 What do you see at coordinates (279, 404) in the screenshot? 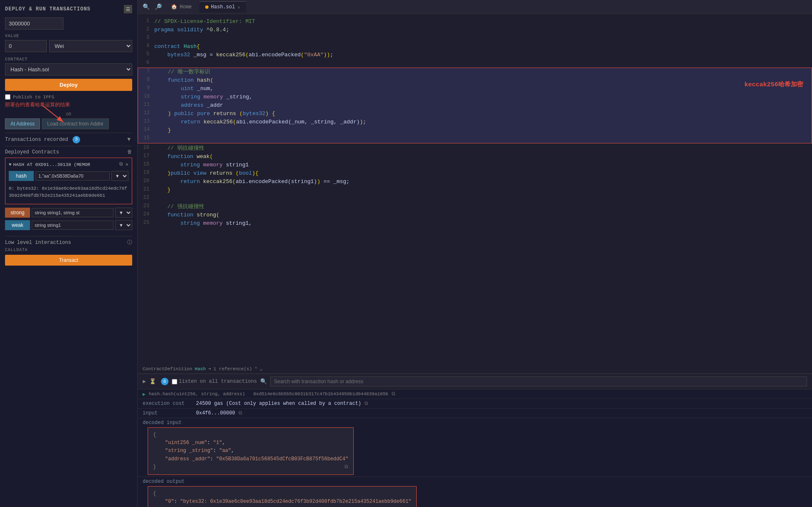
I see `exec-cost-value: 24500 gas (Cost only applies when called…` at bounding box center [279, 404].